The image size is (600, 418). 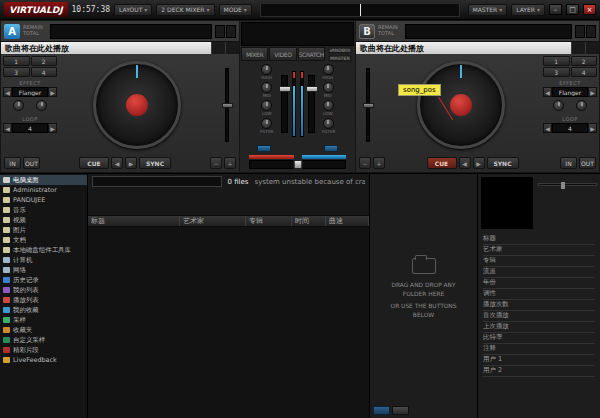 What do you see at coordinates (309, 221) in the screenshot?
I see `column-header: 时间` at bounding box center [309, 221].